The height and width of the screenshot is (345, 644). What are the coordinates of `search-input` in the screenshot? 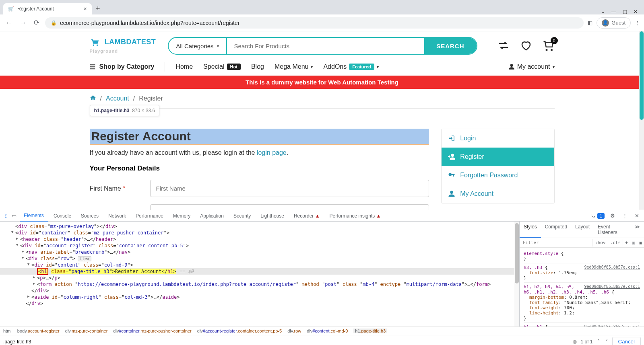 It's located at (326, 46).